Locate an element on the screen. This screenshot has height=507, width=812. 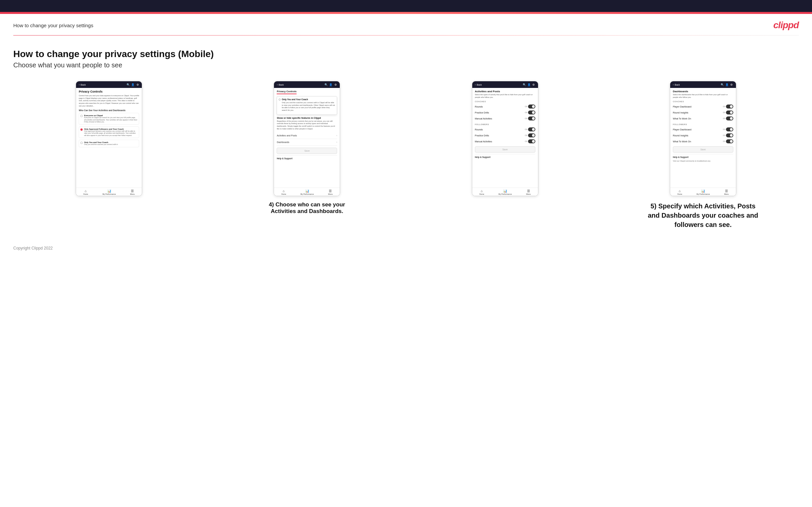
phone3-save-btn: Save is located at coordinates (505, 150).